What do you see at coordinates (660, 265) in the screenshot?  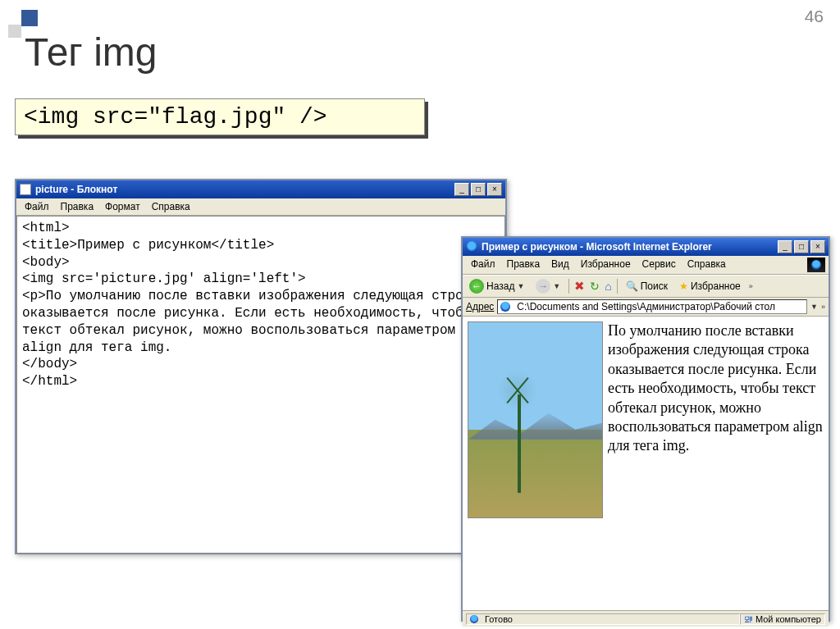 I see `menu-tools: Сервис` at bounding box center [660, 265].